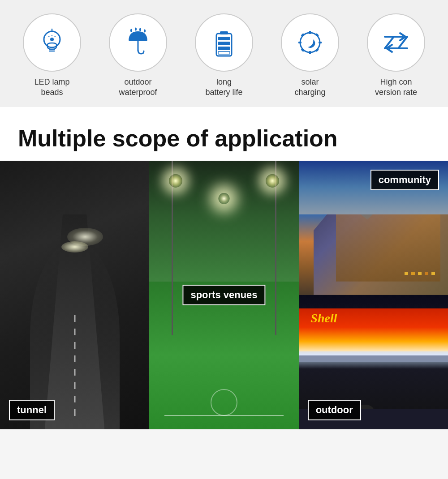  I want to click on feature-led-lamp: LED lamp beads, so click(52, 56).